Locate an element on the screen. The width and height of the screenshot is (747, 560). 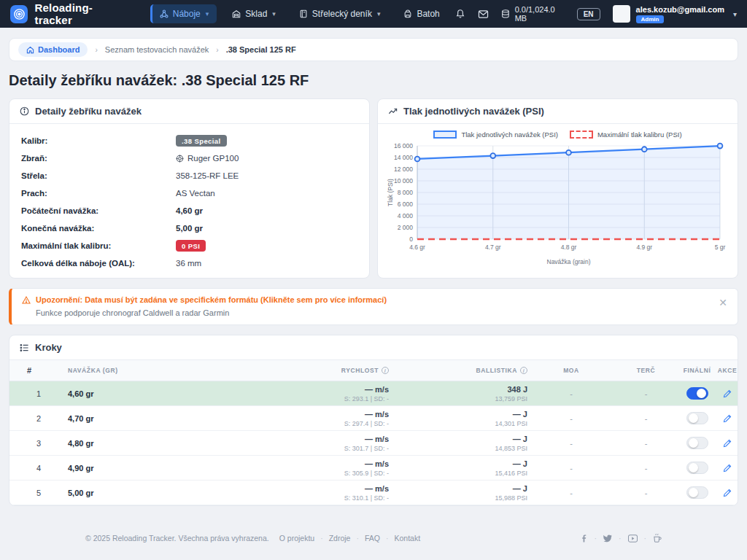
twitter-icon is located at coordinates (608, 538).